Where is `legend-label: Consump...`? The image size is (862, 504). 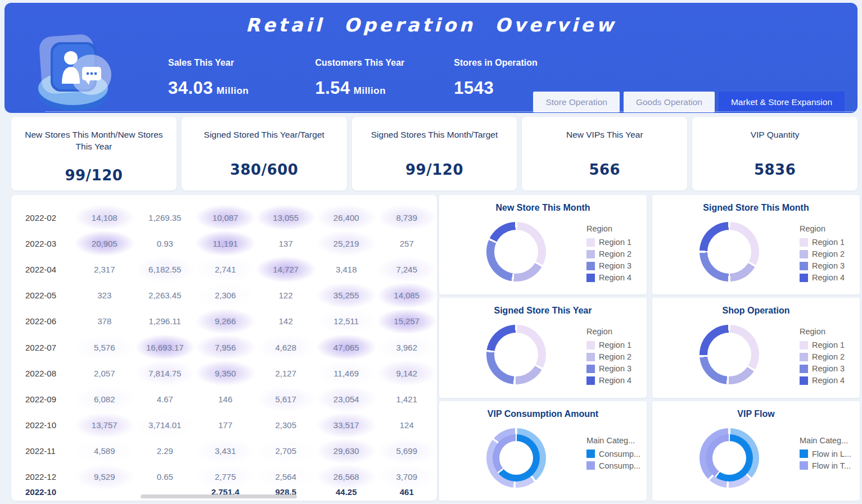
legend-label: Consump... is located at coordinates (620, 454).